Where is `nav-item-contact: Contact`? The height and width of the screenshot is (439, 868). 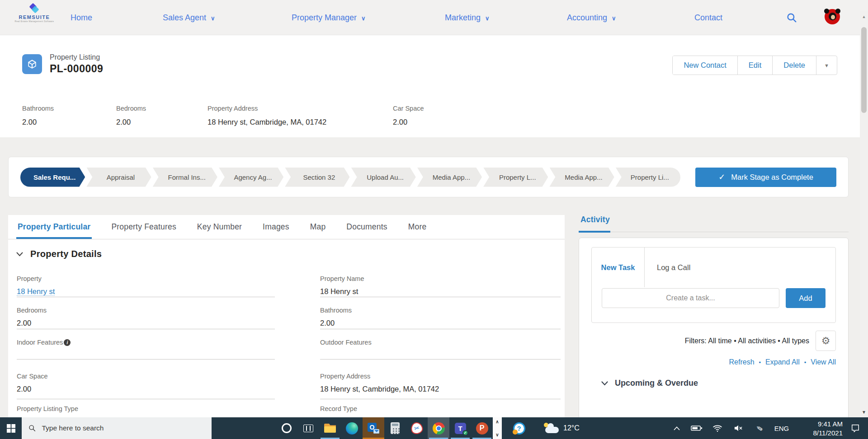 nav-item-contact: Contact is located at coordinates (708, 18).